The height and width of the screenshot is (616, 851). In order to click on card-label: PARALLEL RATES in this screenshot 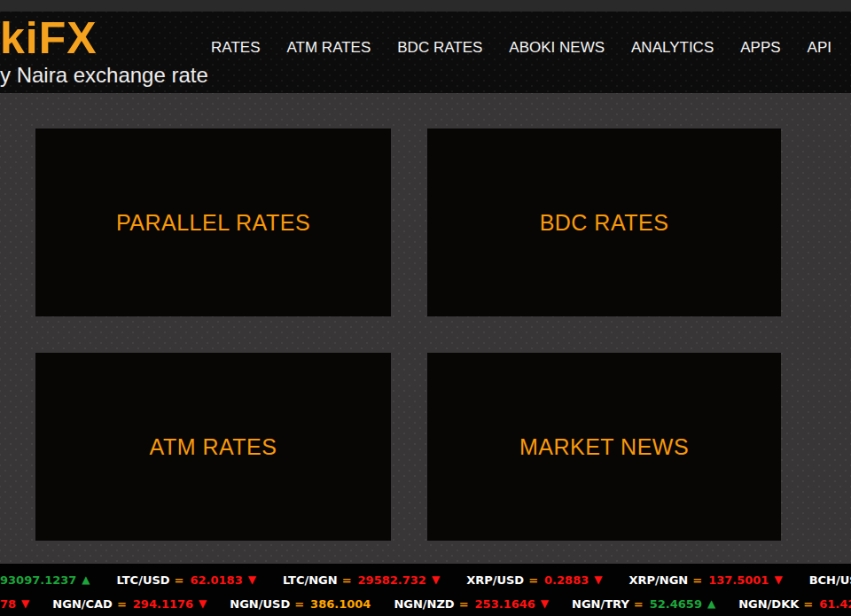, I will do `click(213, 223)`.